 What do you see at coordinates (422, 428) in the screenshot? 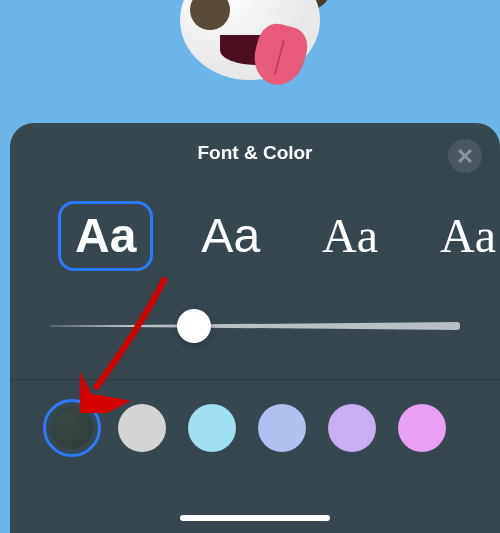
I see `color-swatch-pink` at bounding box center [422, 428].